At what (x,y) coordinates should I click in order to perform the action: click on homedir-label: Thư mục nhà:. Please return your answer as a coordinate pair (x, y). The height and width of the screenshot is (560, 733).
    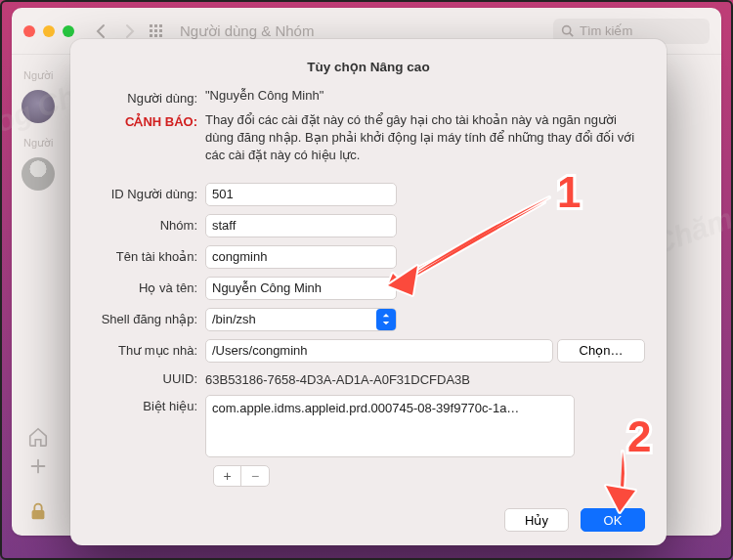
    Looking at the image, I should click on (149, 350).